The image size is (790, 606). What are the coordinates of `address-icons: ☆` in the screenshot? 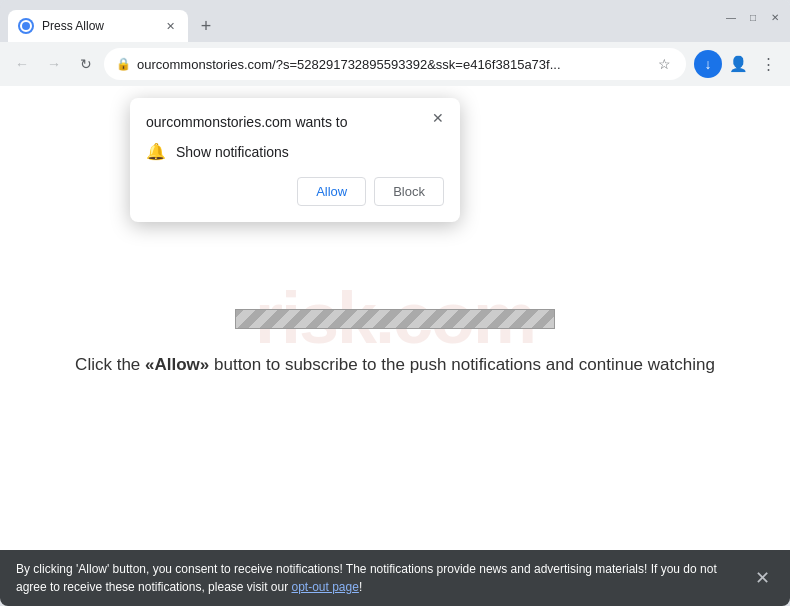 It's located at (664, 64).